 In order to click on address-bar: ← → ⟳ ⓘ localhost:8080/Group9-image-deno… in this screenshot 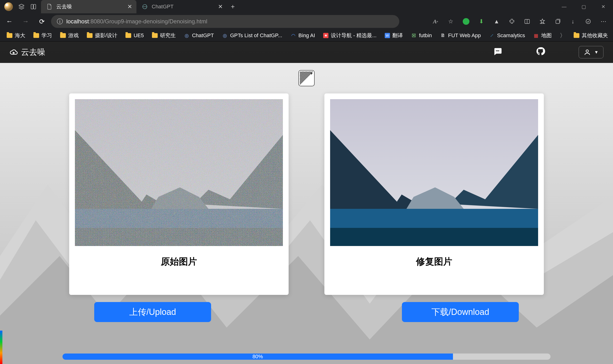, I will do `click(306, 22)`.